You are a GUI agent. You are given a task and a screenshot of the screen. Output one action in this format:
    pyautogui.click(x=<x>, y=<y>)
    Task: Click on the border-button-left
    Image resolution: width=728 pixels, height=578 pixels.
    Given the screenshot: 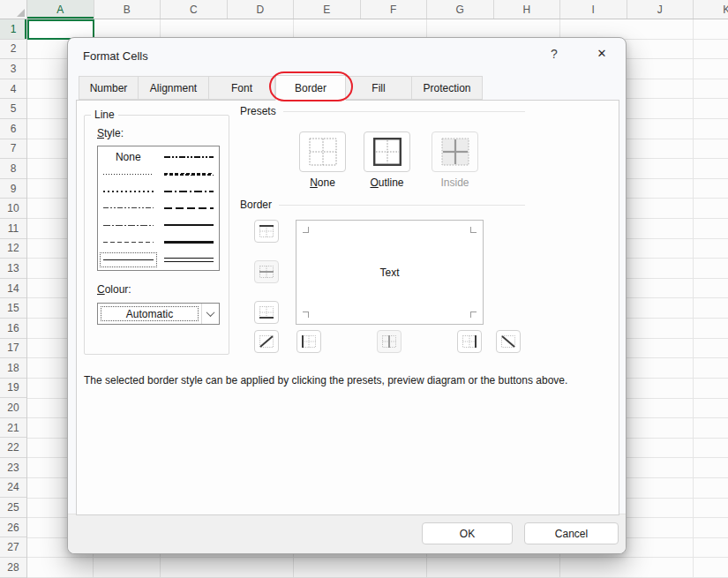 What is the action you would take?
    pyautogui.click(x=309, y=342)
    